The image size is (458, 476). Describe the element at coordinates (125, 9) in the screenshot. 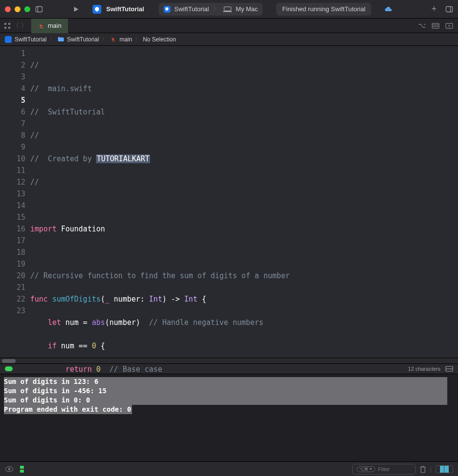

I see `project-name: SwiftTutorial` at that location.